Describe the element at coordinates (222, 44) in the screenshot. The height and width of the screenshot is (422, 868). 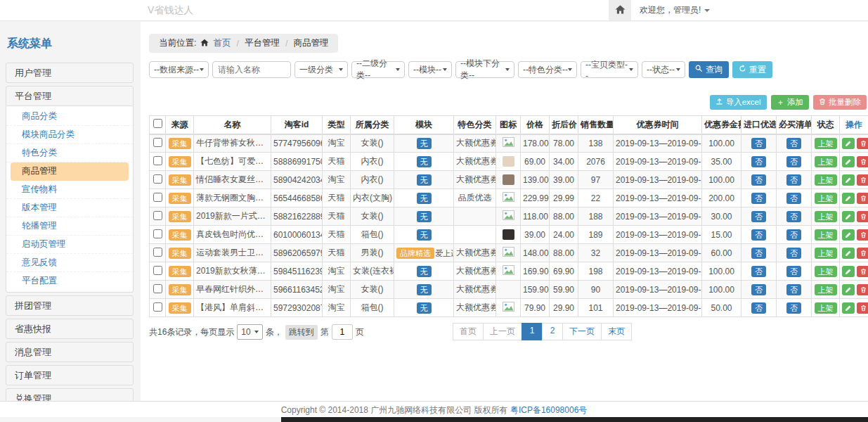
I see `breadcrumb-home-link: 首页` at that location.